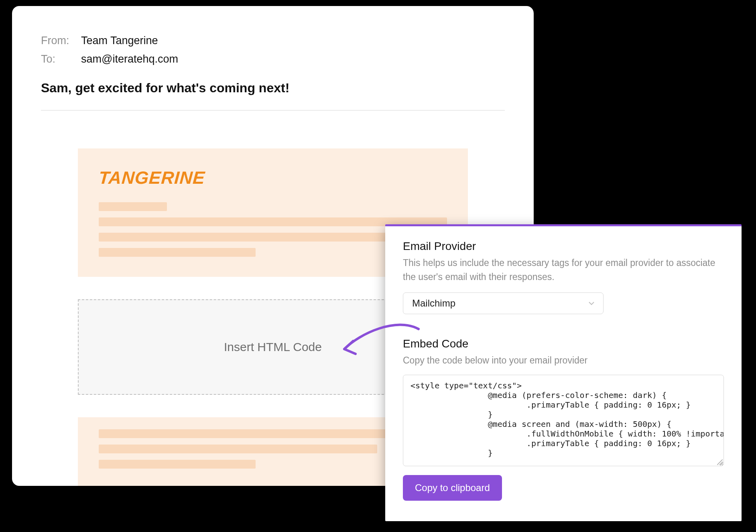 This screenshot has width=756, height=532. Describe the element at coordinates (434, 303) in the screenshot. I see `email-provider-selected-value: Mailchimp` at that location.